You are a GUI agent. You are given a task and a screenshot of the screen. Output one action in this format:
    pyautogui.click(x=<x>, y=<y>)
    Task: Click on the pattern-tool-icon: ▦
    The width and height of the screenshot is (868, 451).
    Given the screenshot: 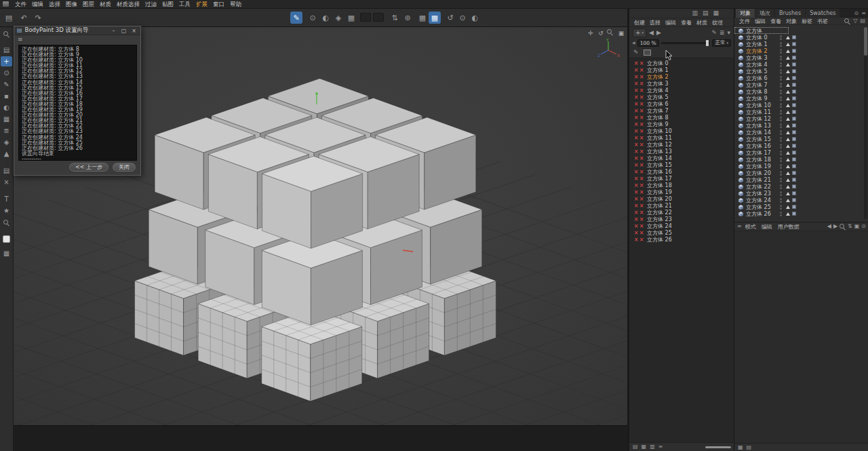 What is the action you would take?
    pyautogui.click(x=7, y=119)
    